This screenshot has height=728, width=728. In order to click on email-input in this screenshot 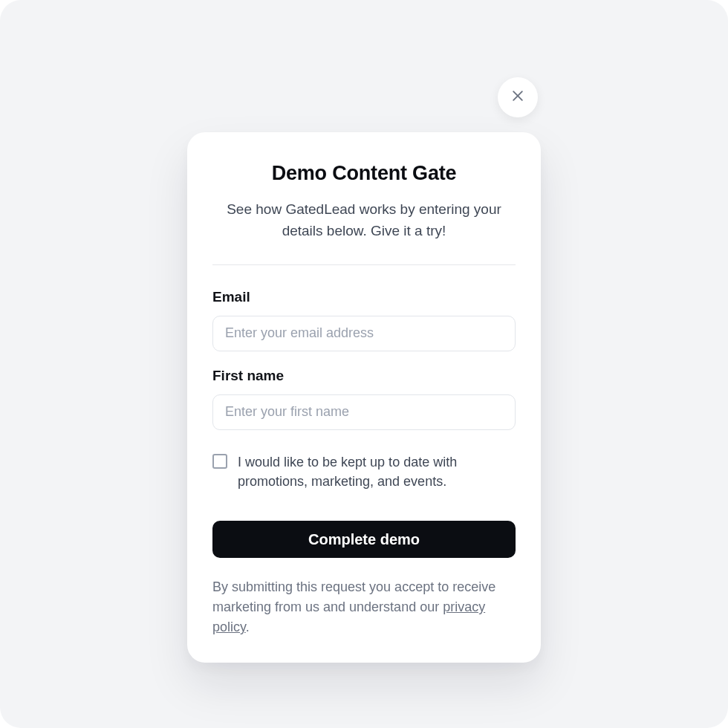, I will do `click(364, 334)`.